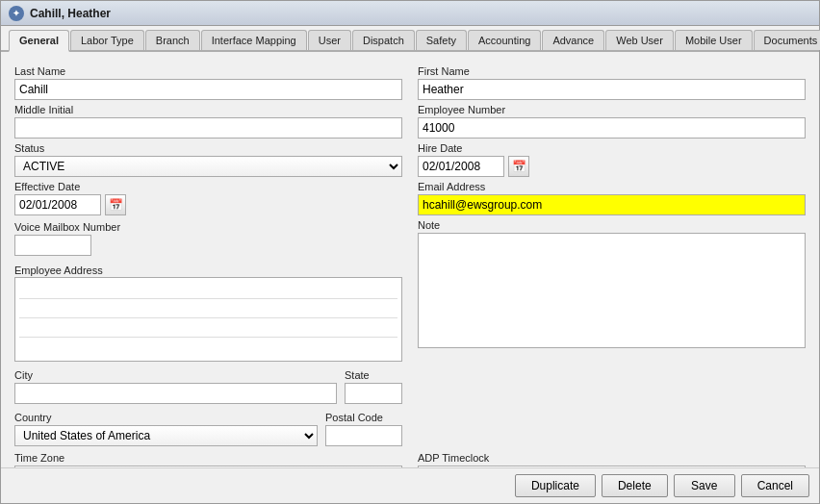 The width and height of the screenshot is (820, 504). Describe the element at coordinates (175, 375) in the screenshot. I see `city-label: City` at that location.